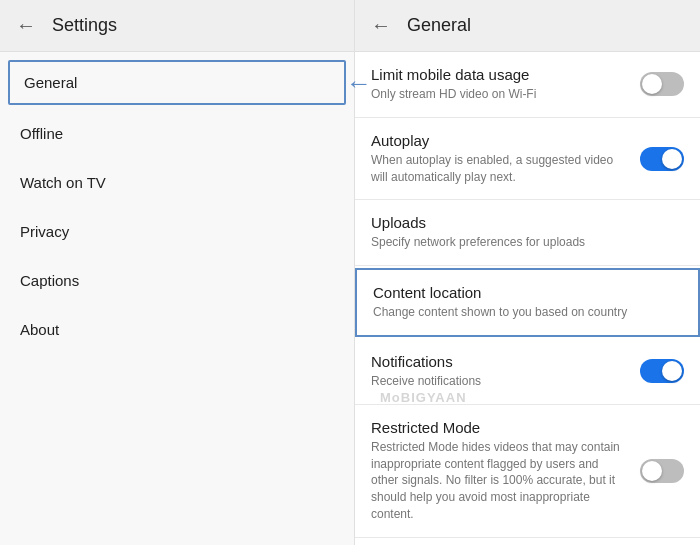  Describe the element at coordinates (506, 159) in the screenshot. I see `settings-item-text-autoplay: AutoplayWhen autoplay is enabled, a sugg…` at that location.